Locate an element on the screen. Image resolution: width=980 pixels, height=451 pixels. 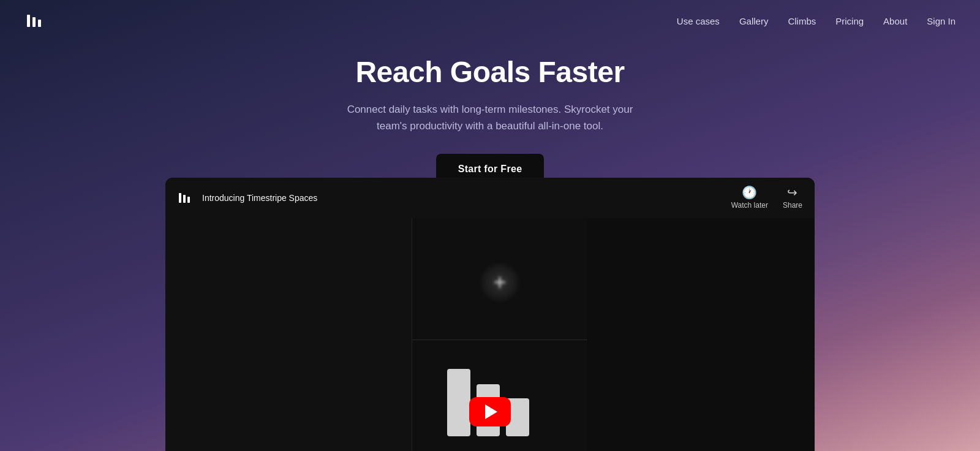
watch-later-button: 🕐 Watch later is located at coordinates (750, 198).